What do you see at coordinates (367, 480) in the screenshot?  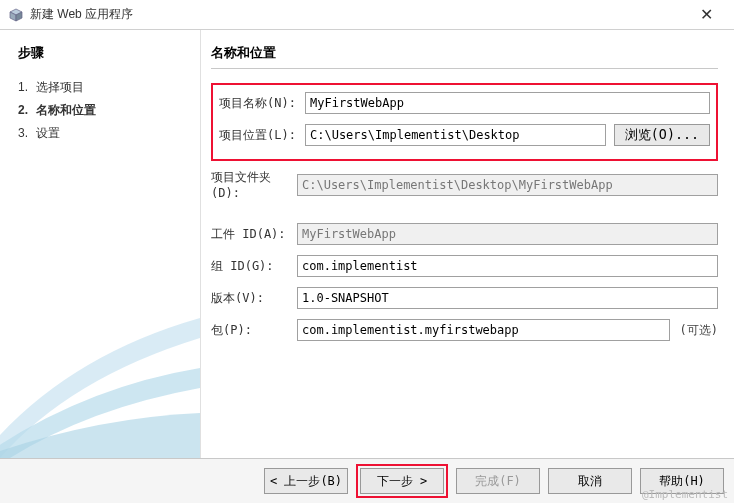 I see `button-bar: < 上一步(B) 下一步 > 完成(F) 取消 帮助(H)` at bounding box center [367, 480].